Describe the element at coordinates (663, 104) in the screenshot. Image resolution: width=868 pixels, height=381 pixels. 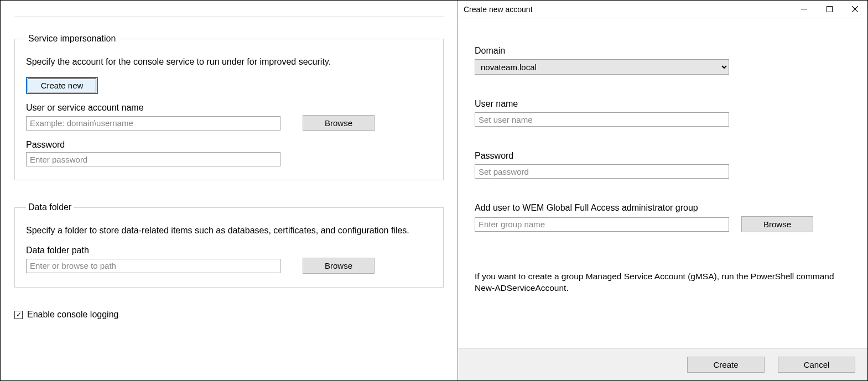
I see `username-label: User name` at that location.